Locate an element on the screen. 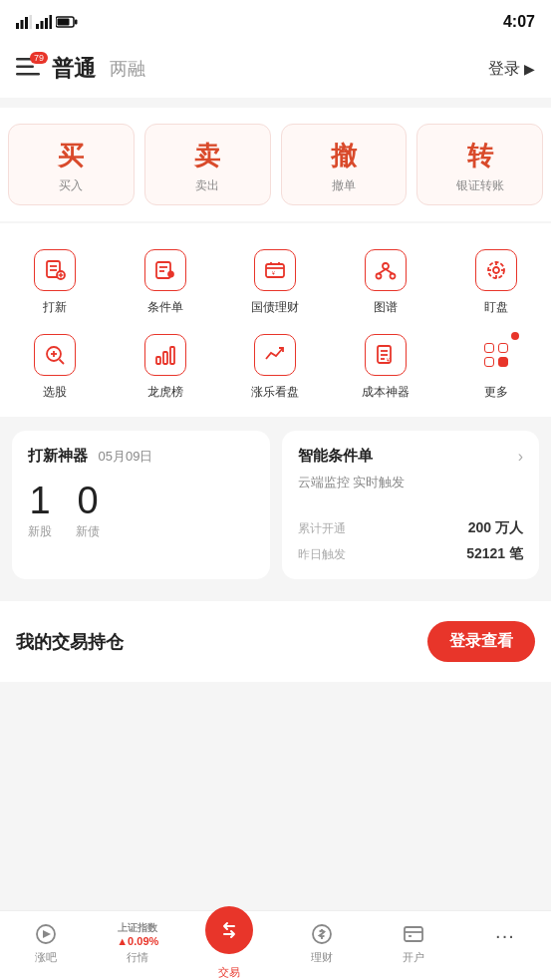  nav-trade-label: 交易 is located at coordinates (229, 973).